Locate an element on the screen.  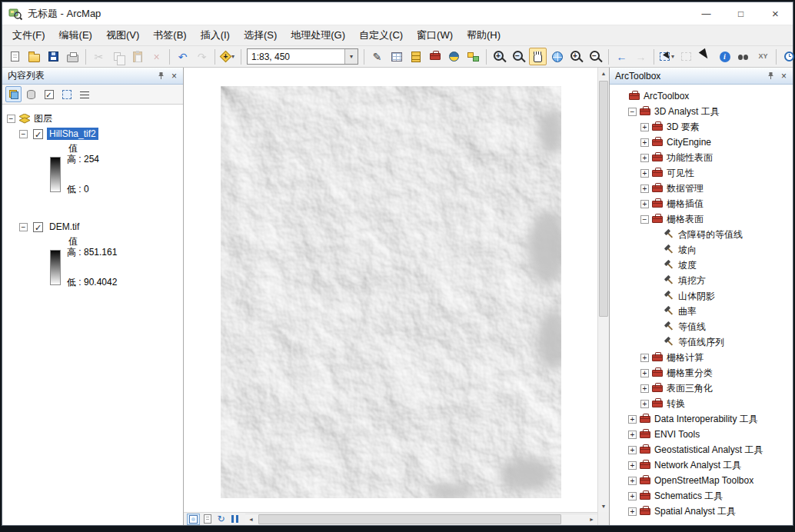
arctoolbox-window-button is located at coordinates (435, 57).